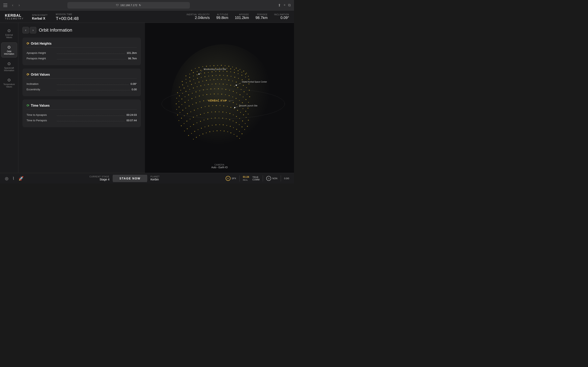 Image resolution: width=588 pixels, height=367 pixels. Describe the element at coordinates (228, 178) in the screenshot. I see `spx-icon: ◎` at that location.